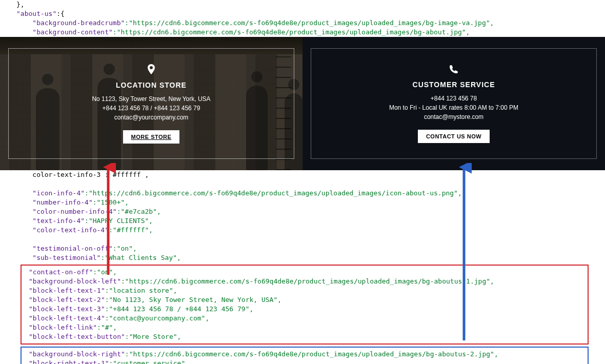  I want to click on clipped-text: color-text-info-3 : #ffffff ,, so click(90, 174).